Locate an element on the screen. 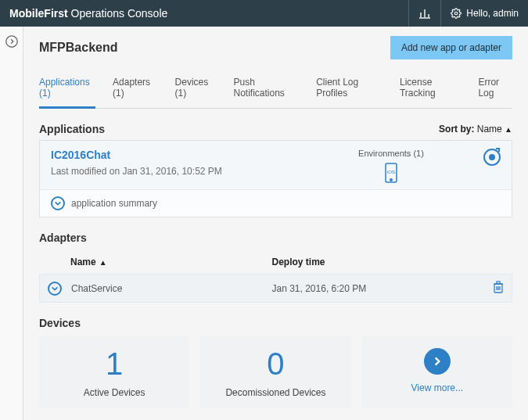  expand-summary-button is located at coordinates (58, 203).